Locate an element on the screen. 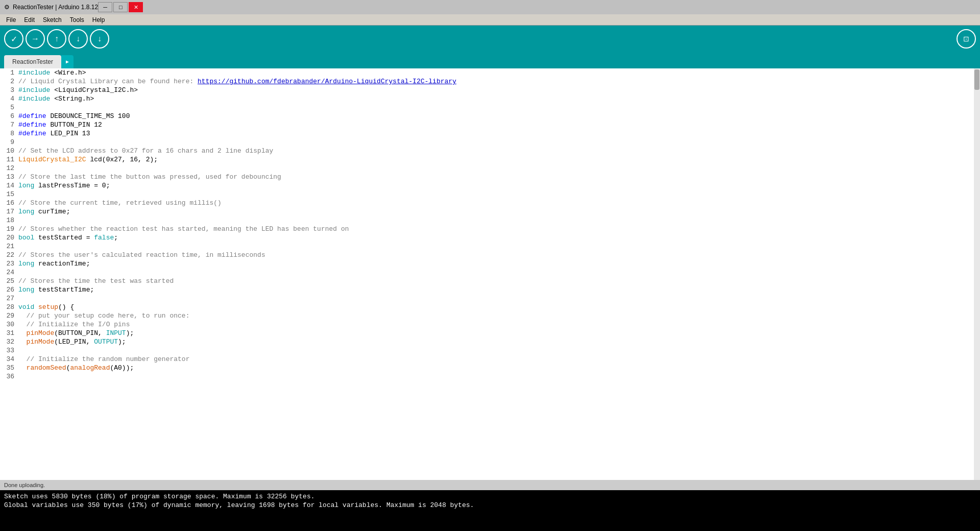 This screenshot has width=980, height=531. code-line-content: long testStartTime; is located at coordinates (496, 290).